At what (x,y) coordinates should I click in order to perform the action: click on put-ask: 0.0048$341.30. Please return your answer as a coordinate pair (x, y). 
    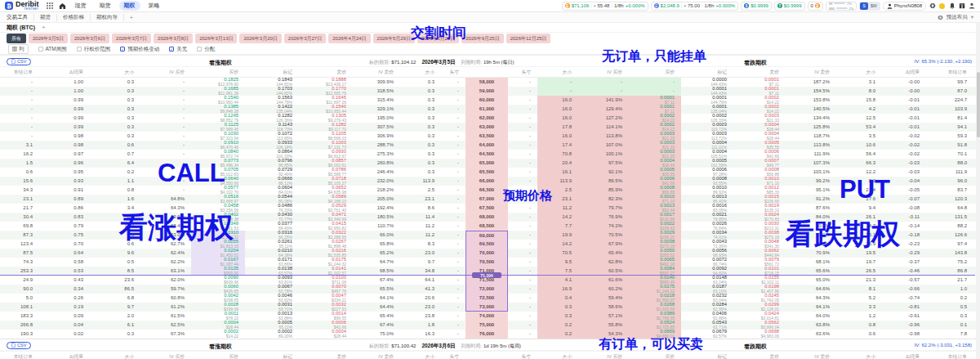
    Looking at the image, I should click on (760, 244).